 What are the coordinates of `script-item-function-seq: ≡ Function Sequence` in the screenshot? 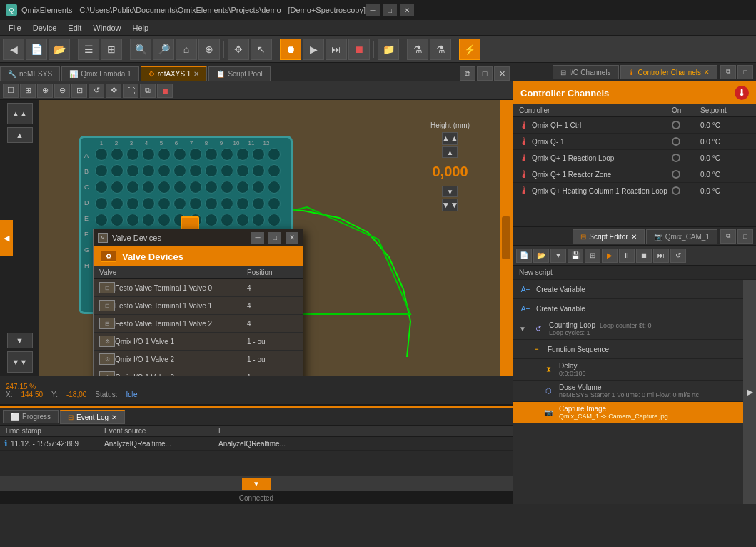 It's located at (635, 350).